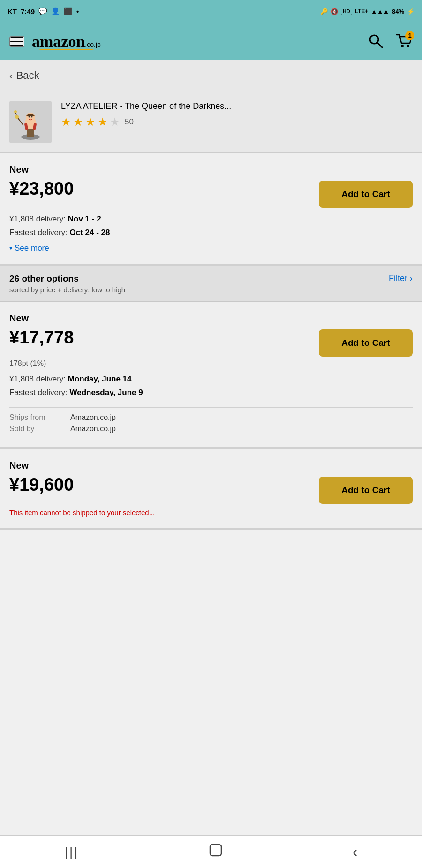 This screenshot has height=868, width=422. What do you see at coordinates (410, 36) in the screenshot?
I see `cart-count: 1` at bounding box center [410, 36].